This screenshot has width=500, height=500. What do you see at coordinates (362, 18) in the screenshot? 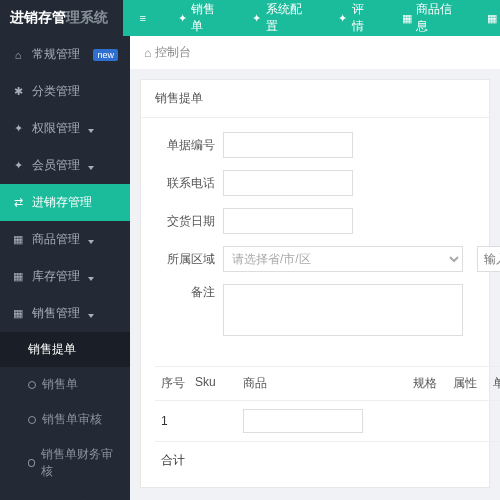
I see `topnav-comment-label: 评情` at bounding box center [362, 18].